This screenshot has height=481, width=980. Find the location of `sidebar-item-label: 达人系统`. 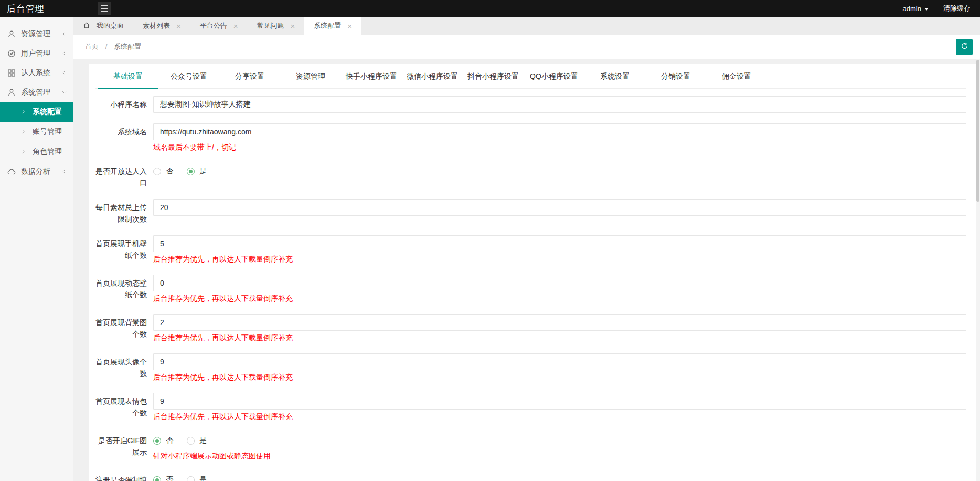

sidebar-item-label: 达人系统 is located at coordinates (41, 73).